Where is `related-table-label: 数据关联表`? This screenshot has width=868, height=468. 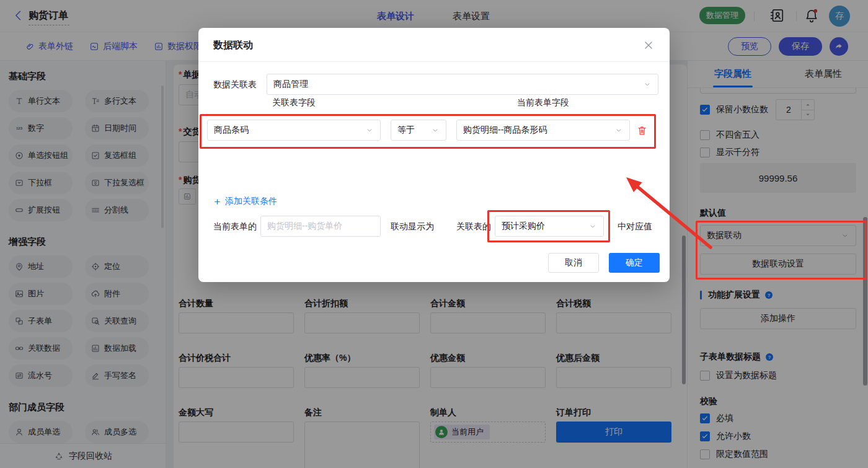 related-table-label: 数据关联表 is located at coordinates (235, 85).